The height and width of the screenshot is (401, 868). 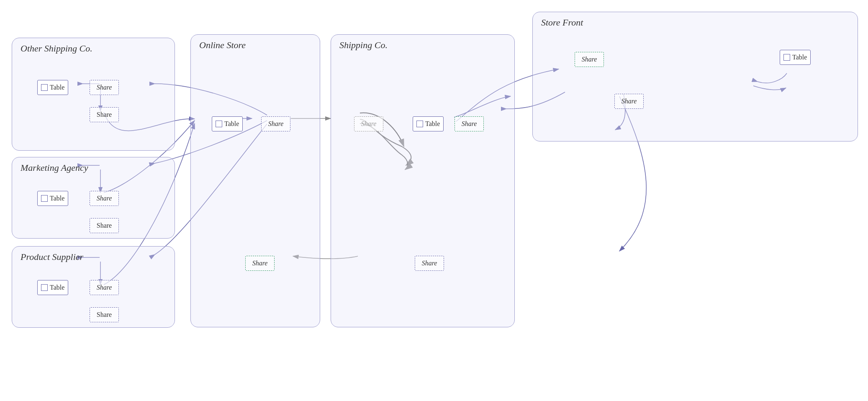 I want to click on shipping-co-share-purple: Share, so click(x=429, y=263).